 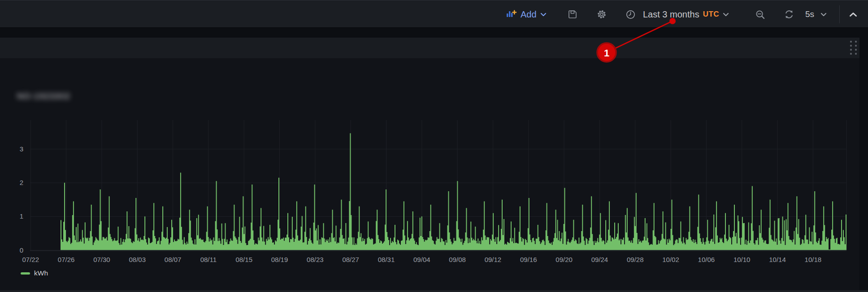 I want to click on x-axis-tick-label: 10/06, so click(x=706, y=260).